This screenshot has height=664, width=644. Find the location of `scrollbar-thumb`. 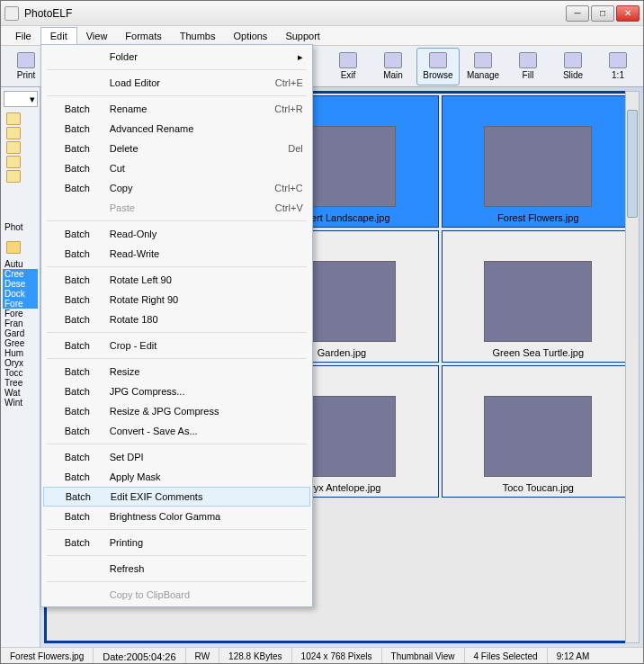

scrollbar-thumb is located at coordinates (632, 164).